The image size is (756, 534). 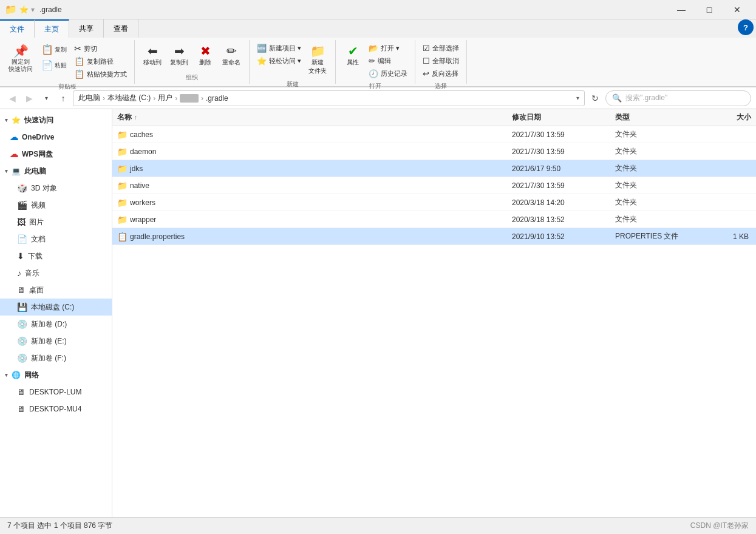 I want to click on cut-button: ✂ 剪切, so click(x=101, y=49).